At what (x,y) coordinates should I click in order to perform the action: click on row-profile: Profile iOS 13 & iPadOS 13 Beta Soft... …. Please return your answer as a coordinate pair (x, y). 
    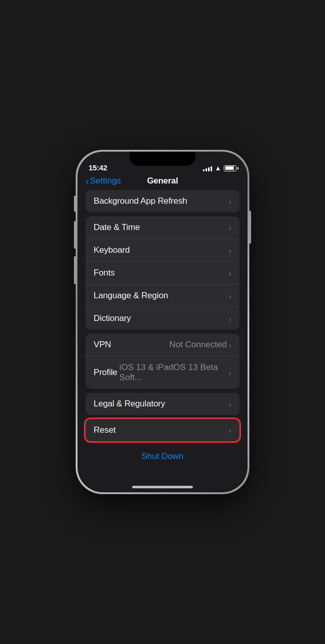
    Looking at the image, I should click on (162, 373).